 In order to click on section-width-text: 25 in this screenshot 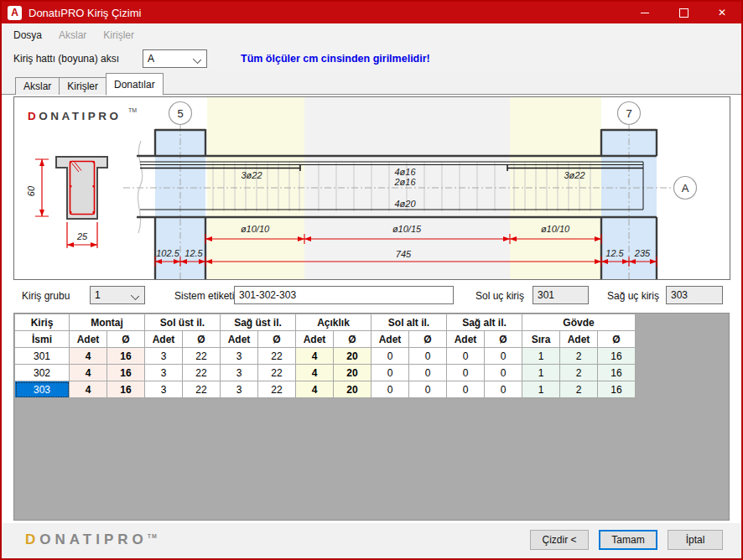, I will do `click(82, 236)`.